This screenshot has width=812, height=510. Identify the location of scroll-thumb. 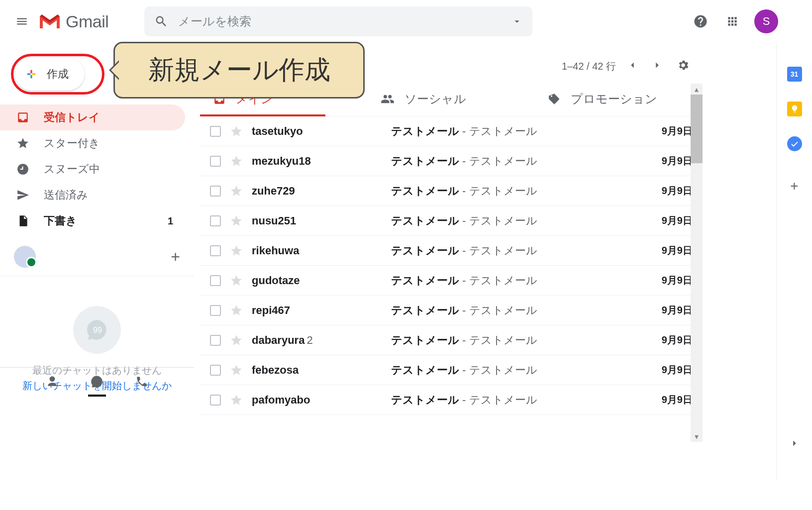
(697, 129).